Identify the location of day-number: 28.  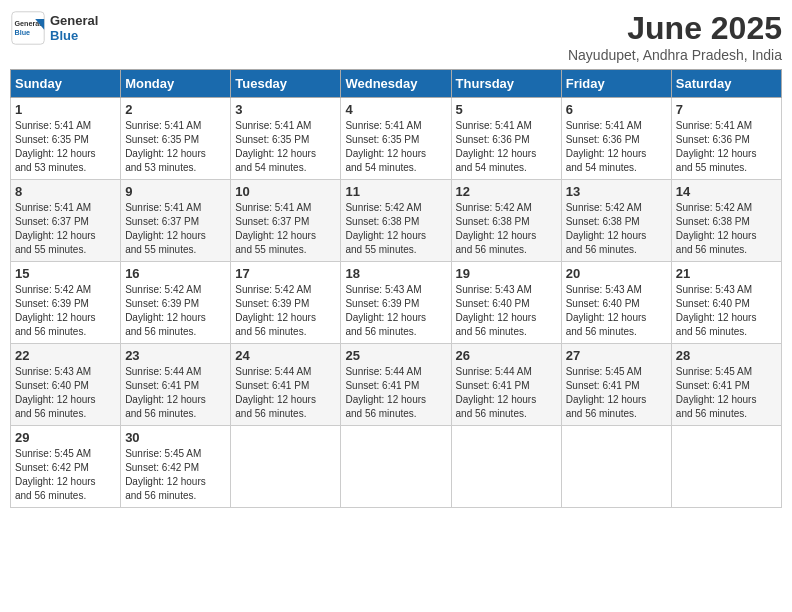
(726, 356).